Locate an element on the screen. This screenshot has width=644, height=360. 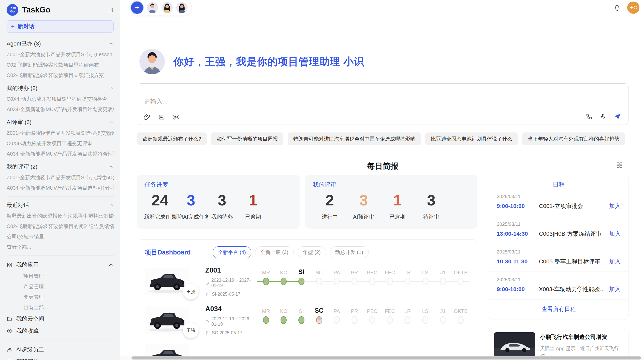
sidebar-group-header-recent: 最近对话 is located at coordinates (60, 205).